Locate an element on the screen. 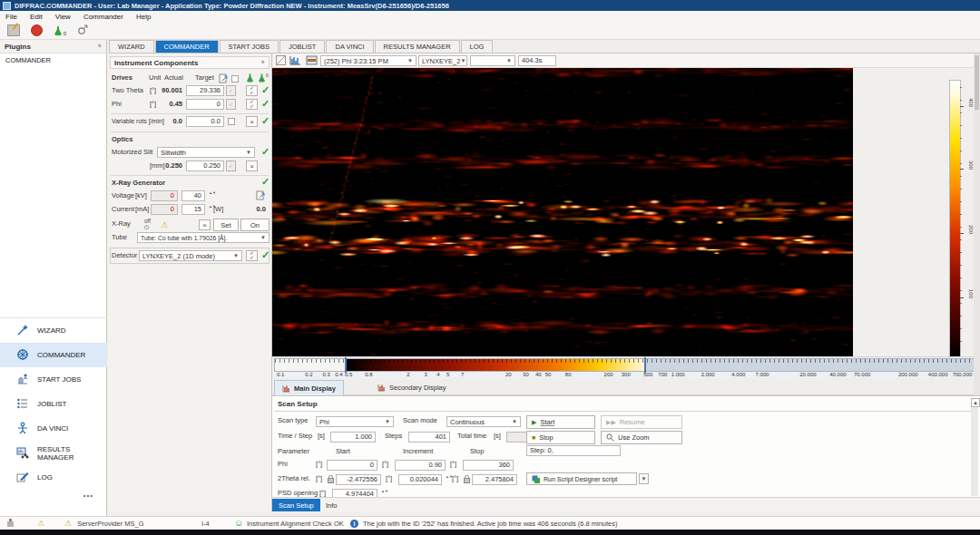  detector-select: LYNXEYE_2 (1D mode)▼ is located at coordinates (191, 256).